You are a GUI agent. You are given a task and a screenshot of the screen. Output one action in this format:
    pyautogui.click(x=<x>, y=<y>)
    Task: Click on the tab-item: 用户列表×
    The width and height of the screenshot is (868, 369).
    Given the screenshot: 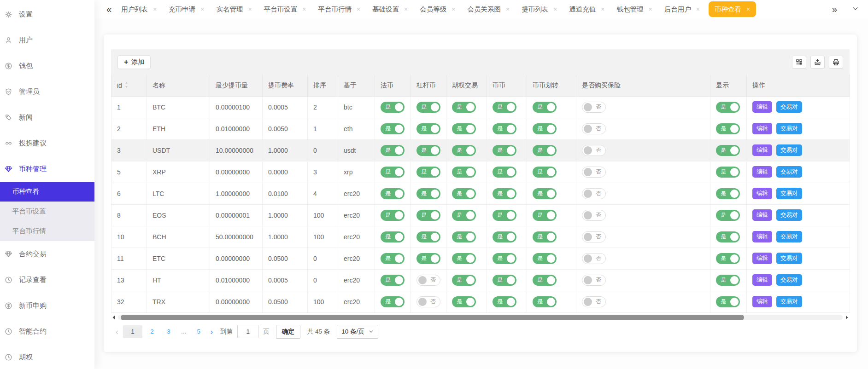 What is the action you would take?
    pyautogui.click(x=139, y=9)
    